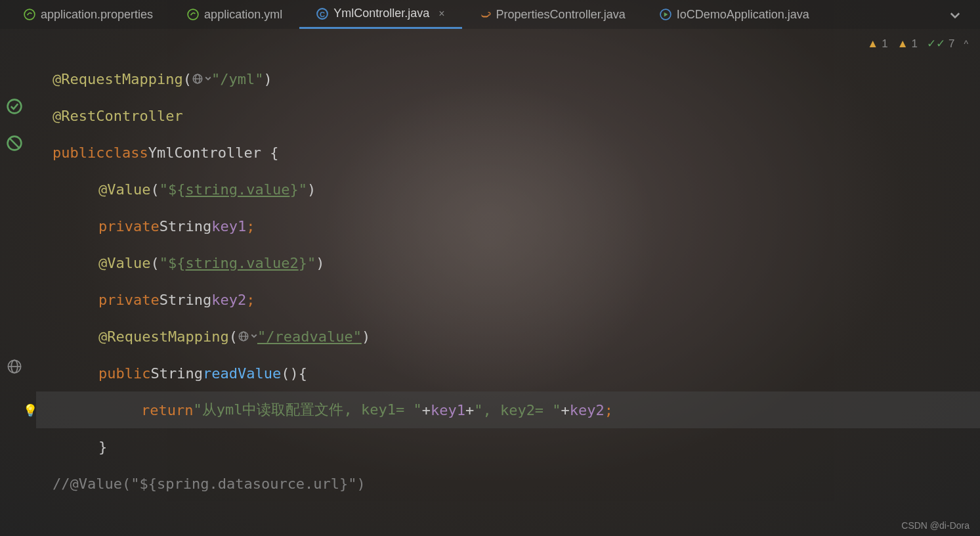 The width and height of the screenshot is (980, 536). Describe the element at coordinates (508, 116) in the screenshot. I see `code-line: @RestController` at that location.